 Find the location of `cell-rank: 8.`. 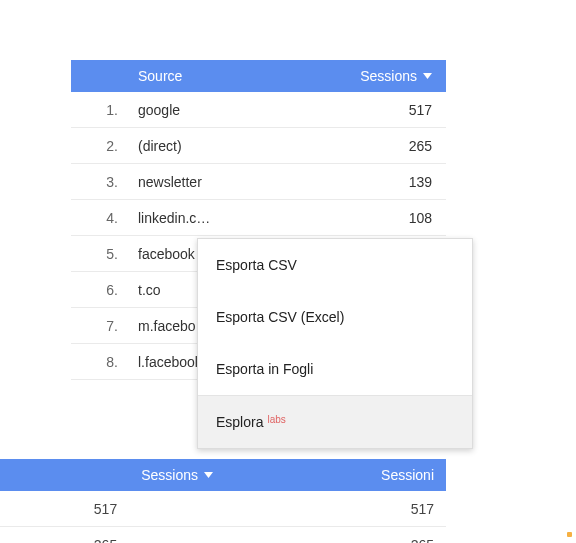

cell-rank: 8. is located at coordinates (104, 362).